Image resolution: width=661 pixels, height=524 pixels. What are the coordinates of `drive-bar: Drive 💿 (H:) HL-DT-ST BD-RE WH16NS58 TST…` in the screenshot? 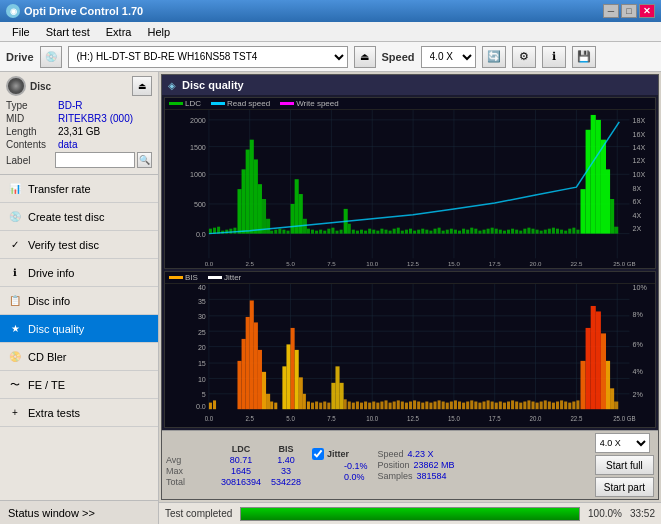 It's located at (330, 57).